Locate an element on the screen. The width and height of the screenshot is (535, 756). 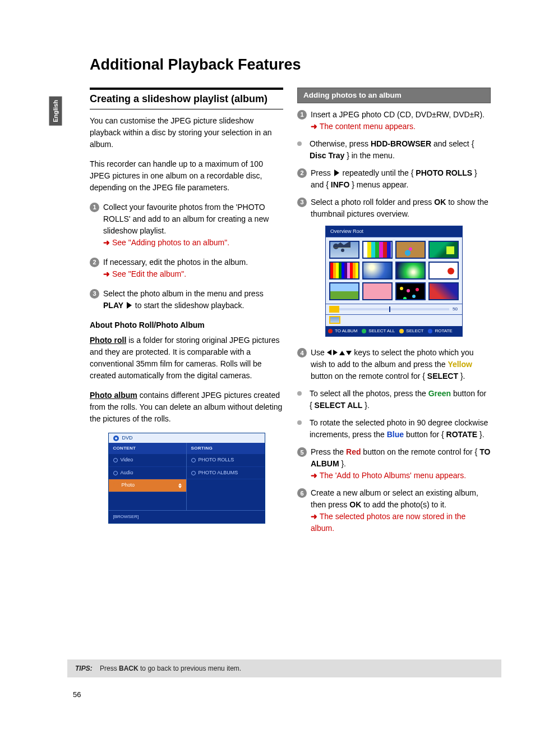
dvd-header: DVD is located at coordinates (187, 438).